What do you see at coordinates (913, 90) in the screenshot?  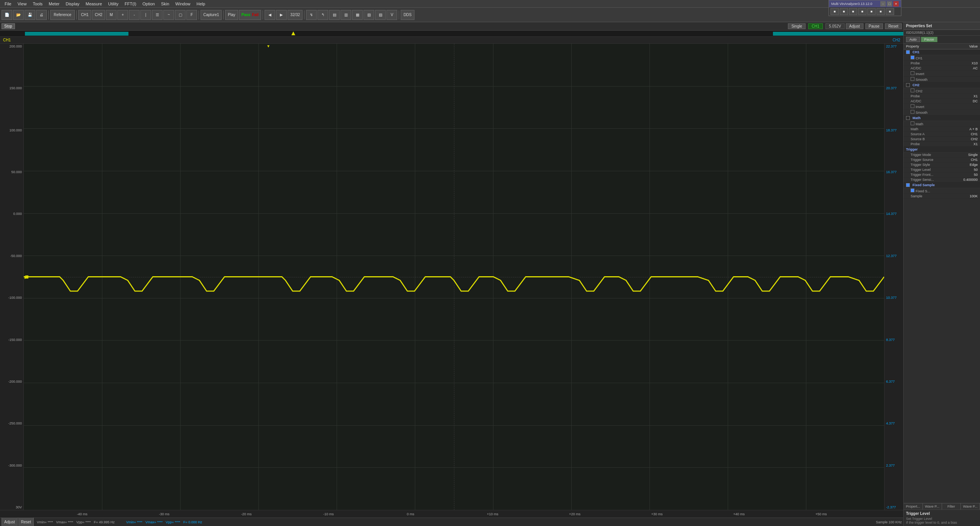 I see `ch2-enable-check` at bounding box center [913, 90].